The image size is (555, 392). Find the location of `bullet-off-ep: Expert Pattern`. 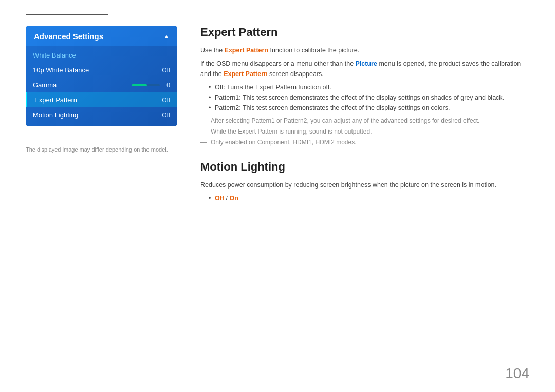

bullet-off-ep: Expert Pattern is located at coordinates (276, 87).